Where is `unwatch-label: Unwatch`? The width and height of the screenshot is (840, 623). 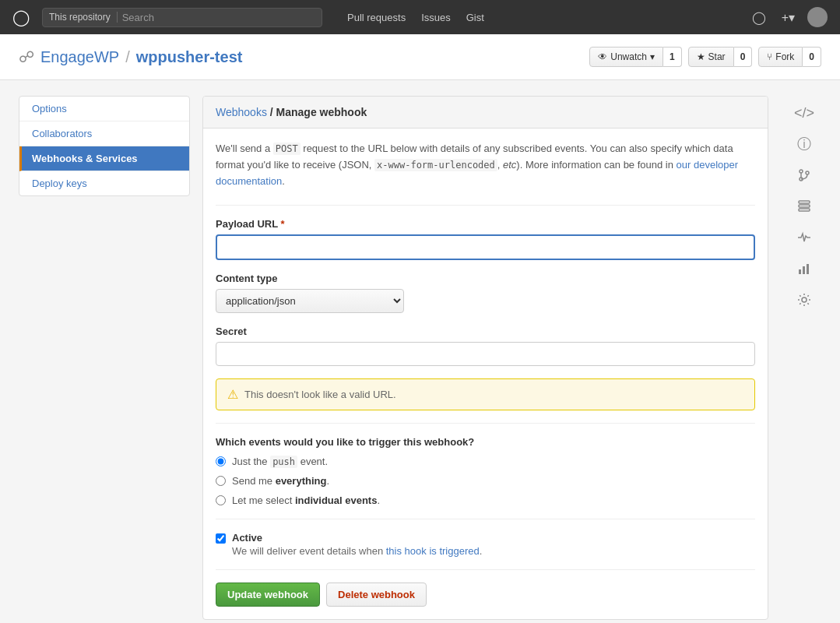
unwatch-label: Unwatch is located at coordinates (629, 57).